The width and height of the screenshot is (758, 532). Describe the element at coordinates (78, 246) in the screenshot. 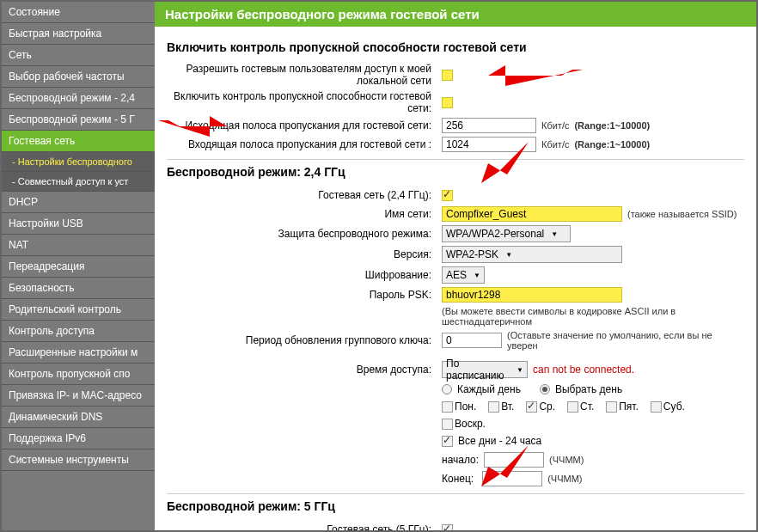

I see `sidebar-item-nat: NAT` at that location.